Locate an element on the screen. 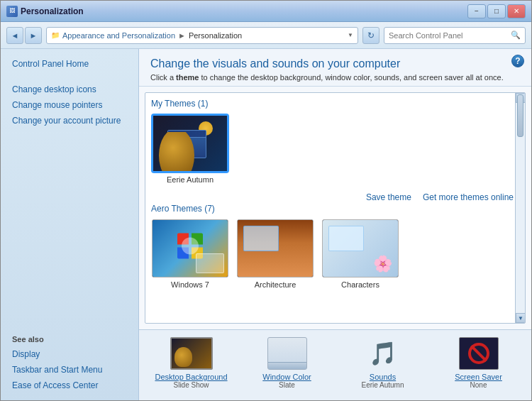 This screenshot has height=401, width=532. no-sign-icon is located at coordinates (479, 353).